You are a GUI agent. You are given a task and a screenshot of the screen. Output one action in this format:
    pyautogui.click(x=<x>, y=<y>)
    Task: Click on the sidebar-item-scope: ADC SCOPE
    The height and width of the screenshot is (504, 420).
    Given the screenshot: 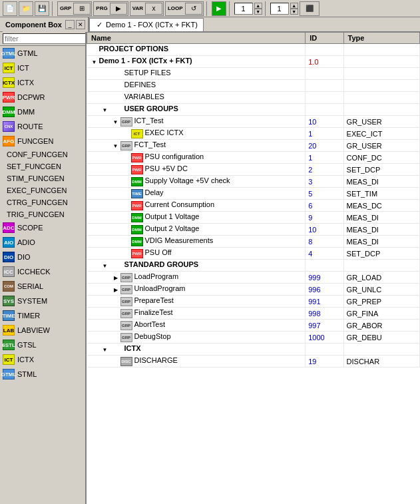 What is the action you would take?
    pyautogui.click(x=43, y=228)
    